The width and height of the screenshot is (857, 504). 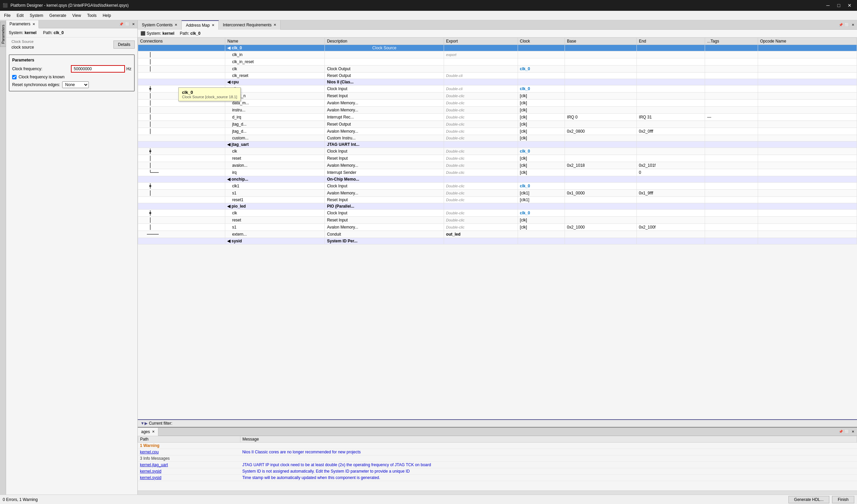 What do you see at coordinates (20, 16) in the screenshot?
I see `menu-edit: Edit` at bounding box center [20, 16].